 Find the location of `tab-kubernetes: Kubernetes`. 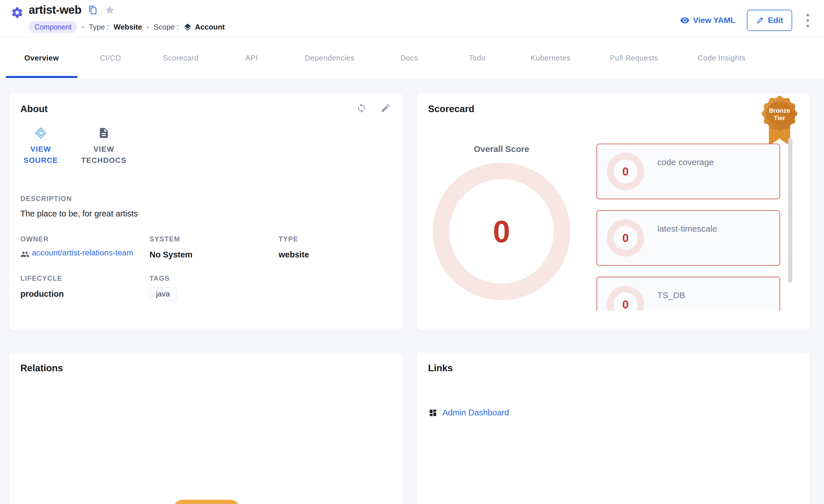

tab-kubernetes: Kubernetes is located at coordinates (550, 58).